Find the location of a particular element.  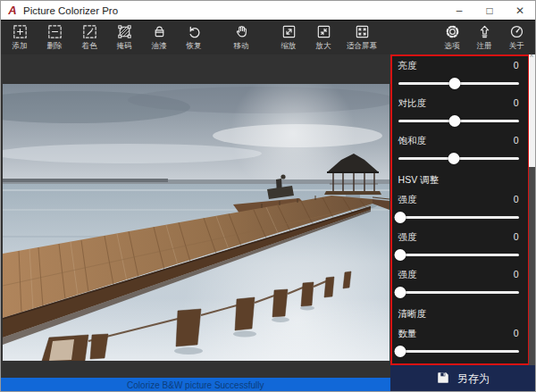

tool-label: 删除 is located at coordinates (55, 46).